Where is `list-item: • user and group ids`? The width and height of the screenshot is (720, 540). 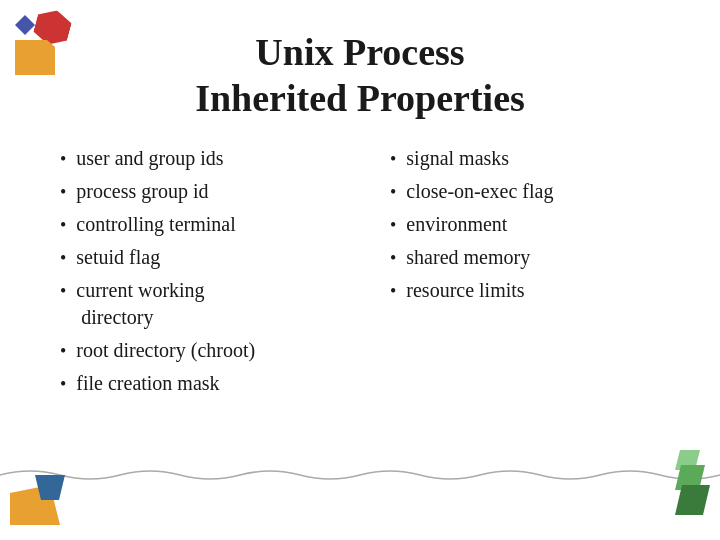
list-item: • user and group ids is located at coordinates (210, 158).